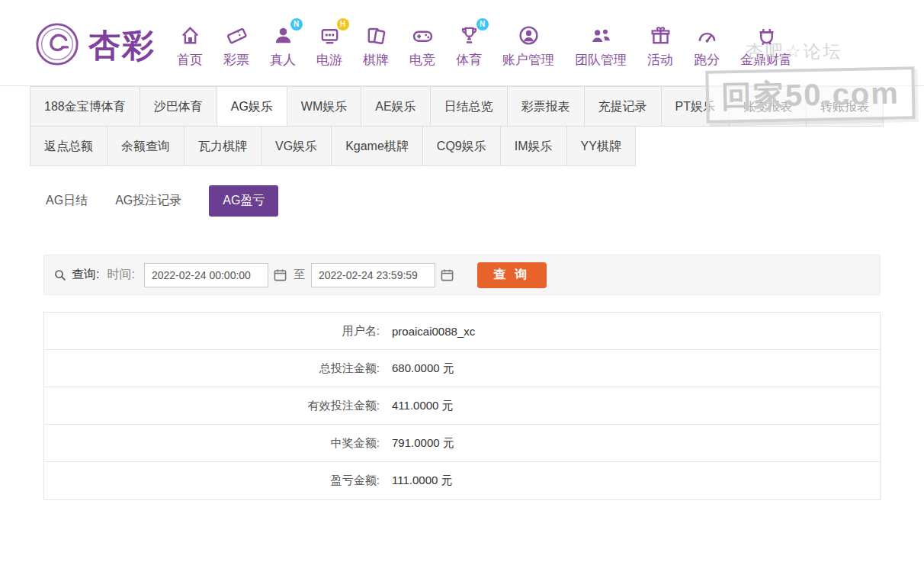 The height and width of the screenshot is (581, 924). What do you see at coordinates (212, 369) in the screenshot?
I see `row-label: 总投注金额:` at bounding box center [212, 369].